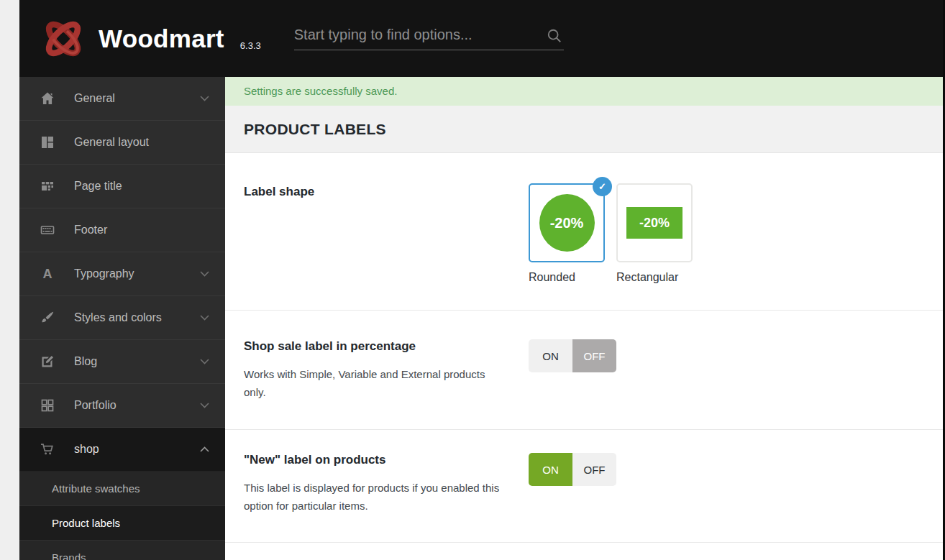  What do you see at coordinates (91, 230) in the screenshot?
I see `sidebar-item-label: Footer` at bounding box center [91, 230].